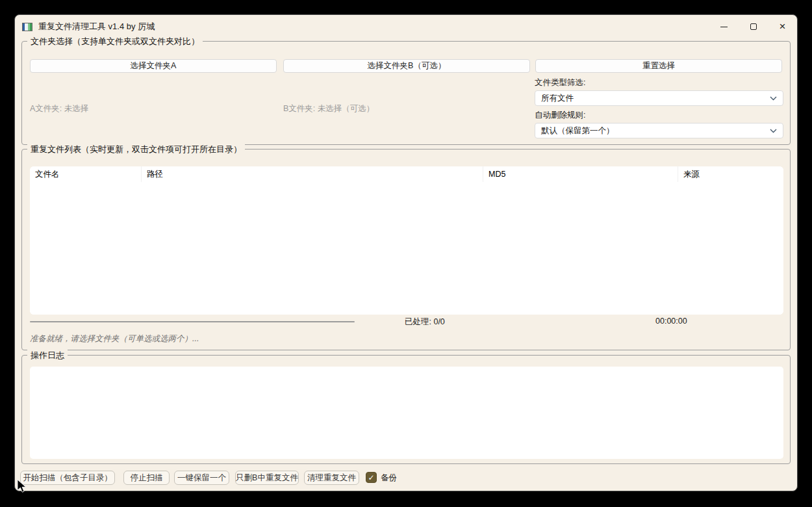 Image resolution: width=812 pixels, height=507 pixels. I want to click on folder-selection-legend: 文件夹选择（支持单文件夹或双文件夹对比）, so click(115, 42).